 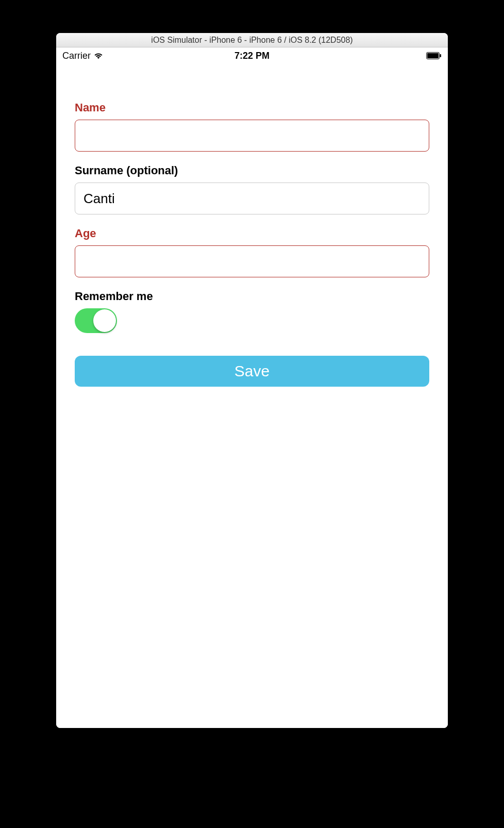 I want to click on remember-toggle, so click(x=96, y=321).